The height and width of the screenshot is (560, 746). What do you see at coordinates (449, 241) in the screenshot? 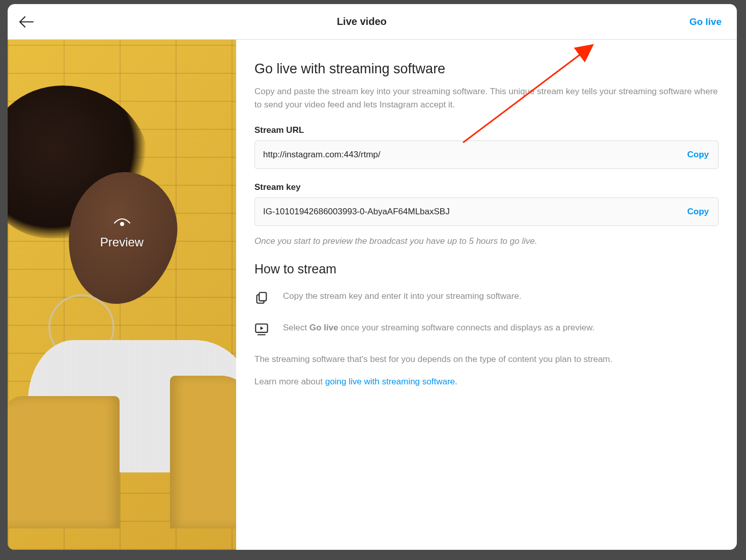
I see `preview-time-note: Once you start to preview the broadcast …` at bounding box center [449, 241].